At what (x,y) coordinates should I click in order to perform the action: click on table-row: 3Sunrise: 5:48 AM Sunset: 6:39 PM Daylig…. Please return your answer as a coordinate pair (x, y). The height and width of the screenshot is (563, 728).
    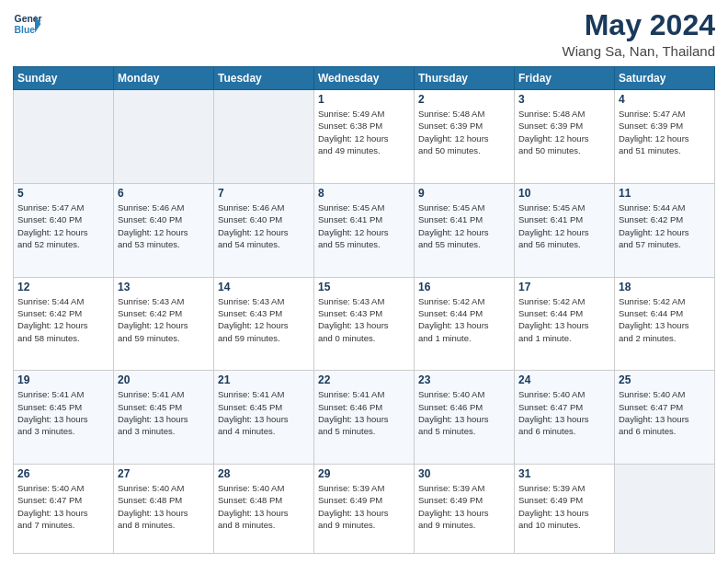
    Looking at the image, I should click on (564, 137).